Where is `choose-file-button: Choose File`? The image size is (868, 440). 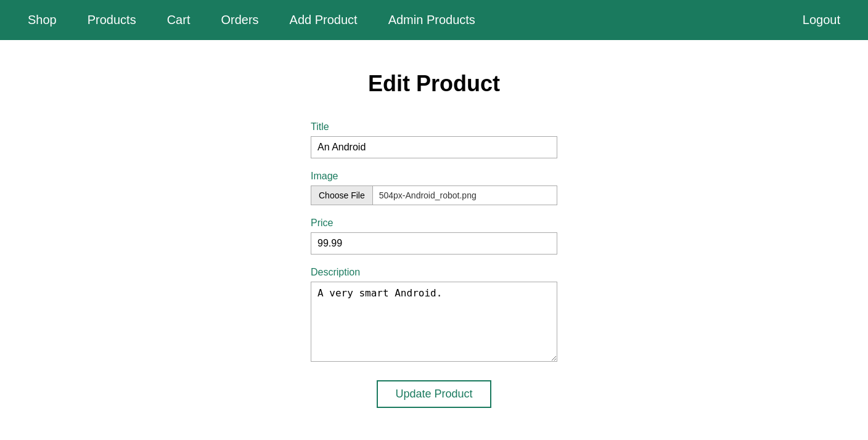 choose-file-button: Choose File is located at coordinates (342, 195).